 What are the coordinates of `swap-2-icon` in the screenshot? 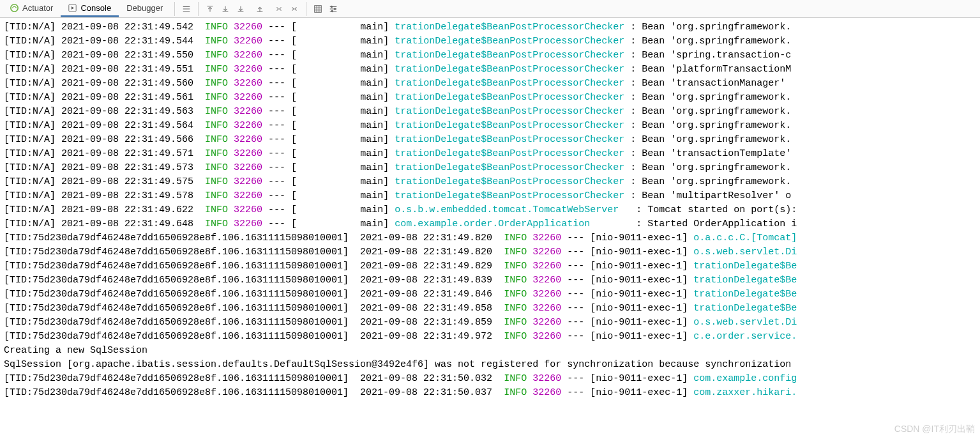 It's located at (294, 9).